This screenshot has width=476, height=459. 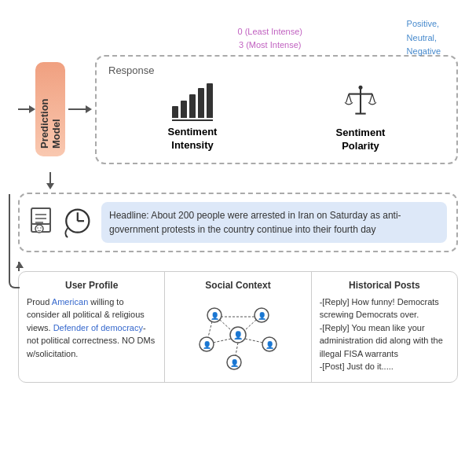 I want to click on input-icons-group, so click(x=60, y=222).